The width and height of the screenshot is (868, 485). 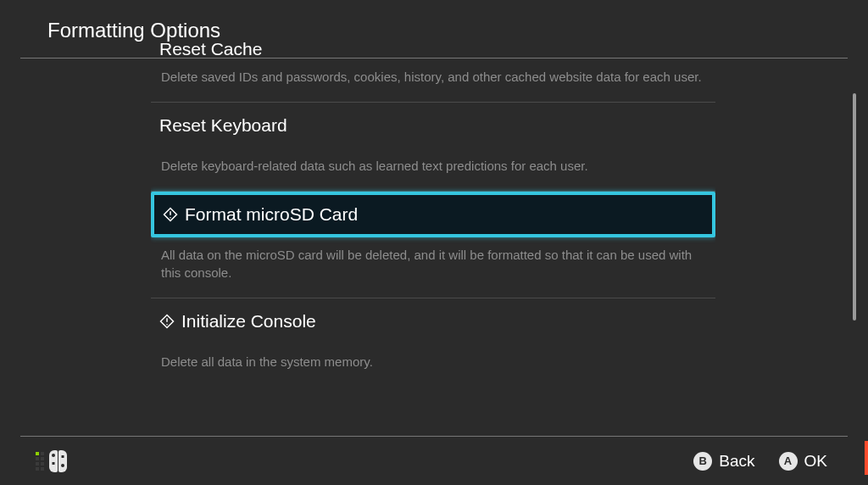 What do you see at coordinates (433, 260) in the screenshot?
I see `option-description: All data on the microSD card will be del…` at bounding box center [433, 260].